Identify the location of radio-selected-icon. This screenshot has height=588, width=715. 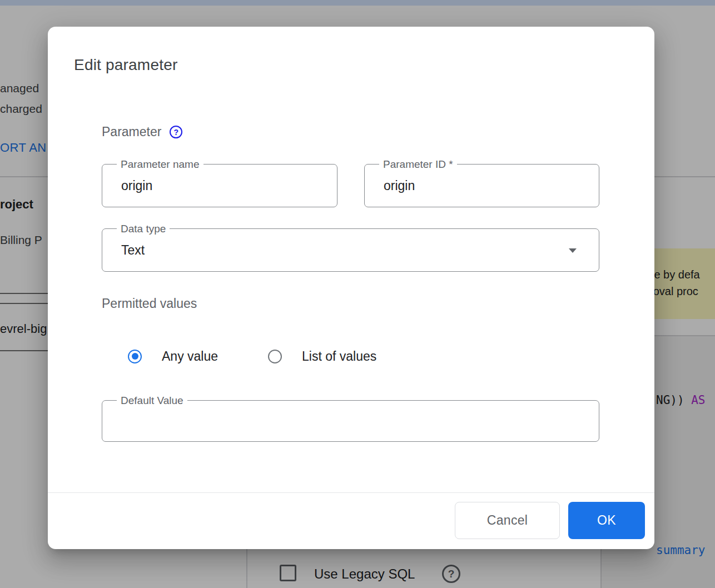
(135, 357).